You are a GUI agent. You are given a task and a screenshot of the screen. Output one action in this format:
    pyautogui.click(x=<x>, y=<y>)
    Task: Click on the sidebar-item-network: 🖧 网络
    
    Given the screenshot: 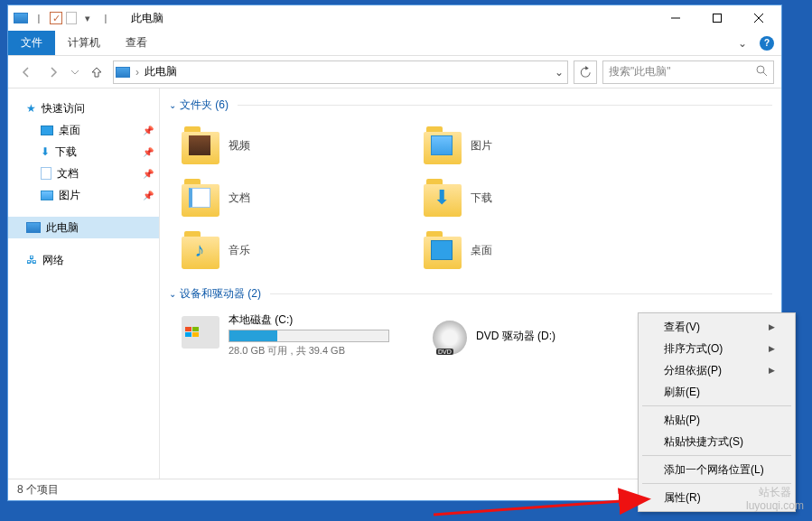 What is the action you would take?
    pyautogui.click(x=83, y=260)
    